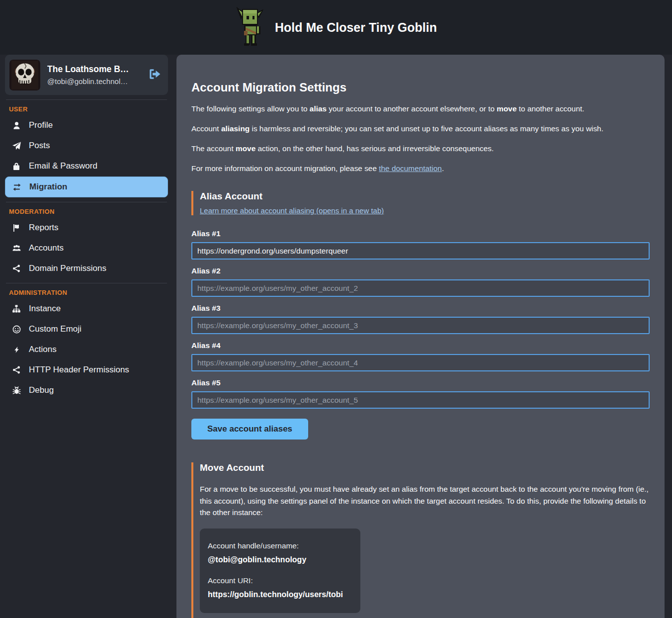 The height and width of the screenshot is (618, 672). I want to click on alias-5-input, so click(420, 400).